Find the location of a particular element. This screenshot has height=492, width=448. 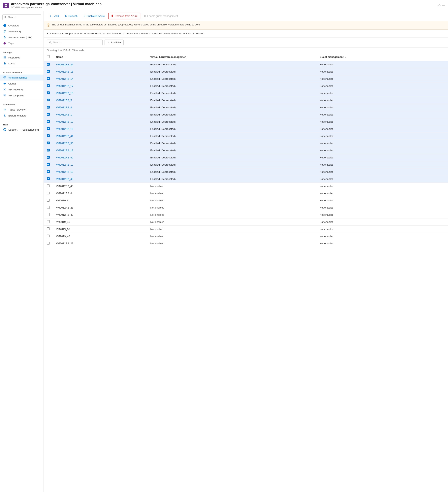

vm-name-link: VM2012R2_45 is located at coordinates (65, 179).